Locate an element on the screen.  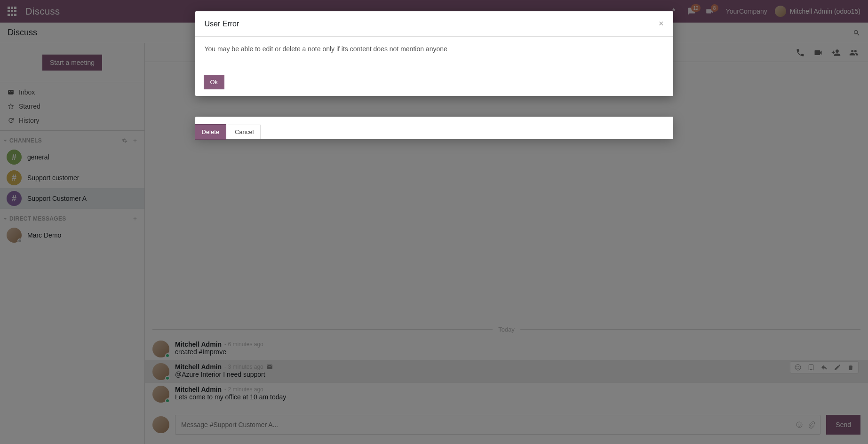
cancel-button: Cancel is located at coordinates (244, 132).